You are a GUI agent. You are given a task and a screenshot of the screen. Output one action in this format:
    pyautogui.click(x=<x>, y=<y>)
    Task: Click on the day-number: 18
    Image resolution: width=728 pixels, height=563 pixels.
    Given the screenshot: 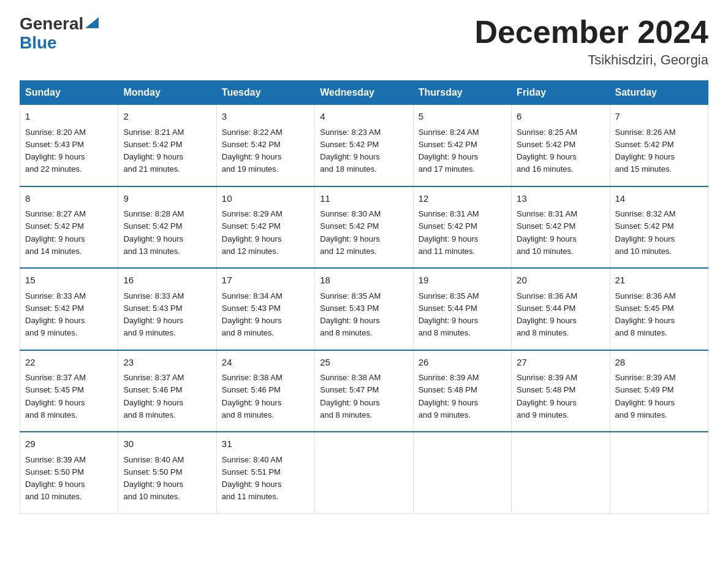 What is the action you would take?
    pyautogui.click(x=364, y=281)
    